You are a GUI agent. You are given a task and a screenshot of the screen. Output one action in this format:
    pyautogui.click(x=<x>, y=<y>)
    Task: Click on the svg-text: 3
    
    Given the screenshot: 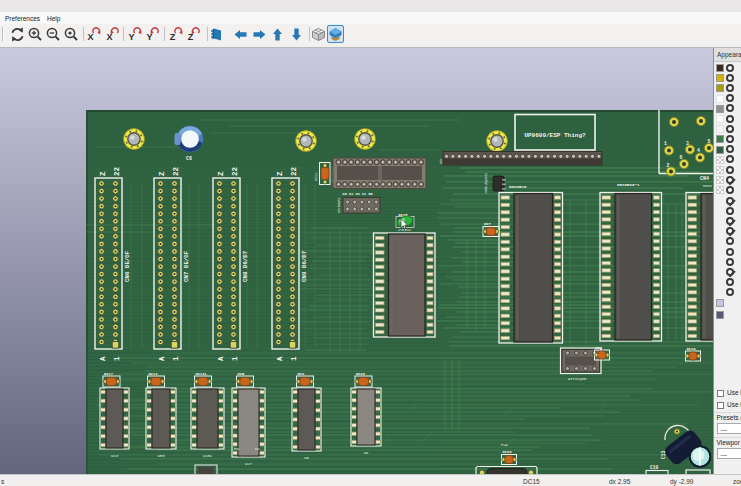 What is the action you would take?
    pyautogui.click(x=688, y=144)
    